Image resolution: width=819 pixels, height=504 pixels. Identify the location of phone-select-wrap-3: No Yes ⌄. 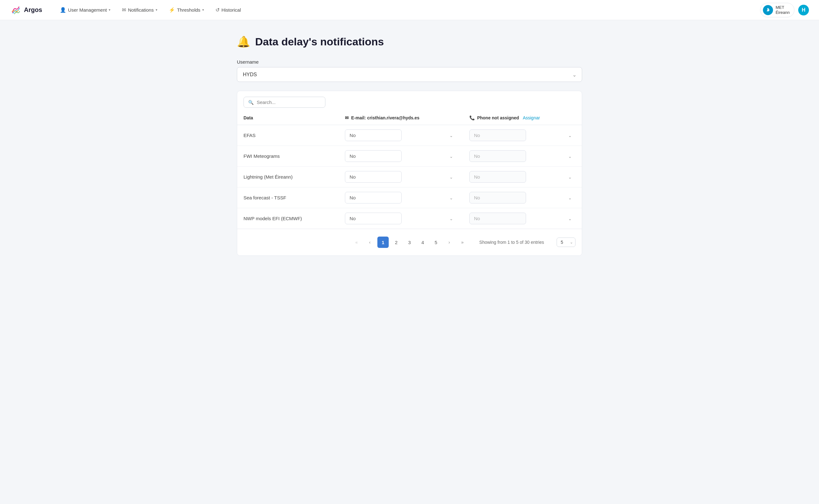
(523, 198).